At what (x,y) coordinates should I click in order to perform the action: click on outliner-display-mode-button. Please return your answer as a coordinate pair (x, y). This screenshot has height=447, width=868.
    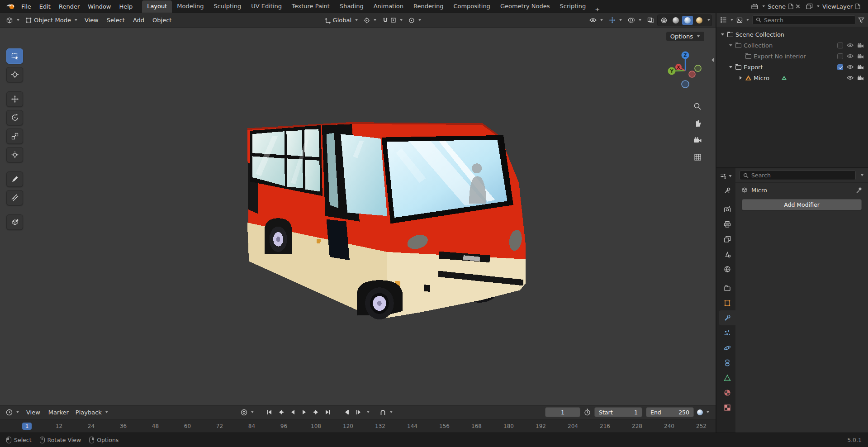
    Looking at the image, I should click on (743, 20).